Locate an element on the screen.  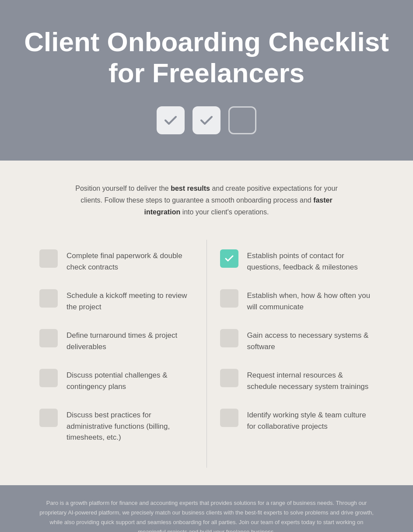
item-text-r5: Identify working style & team culture fo… is located at coordinates (311, 420).